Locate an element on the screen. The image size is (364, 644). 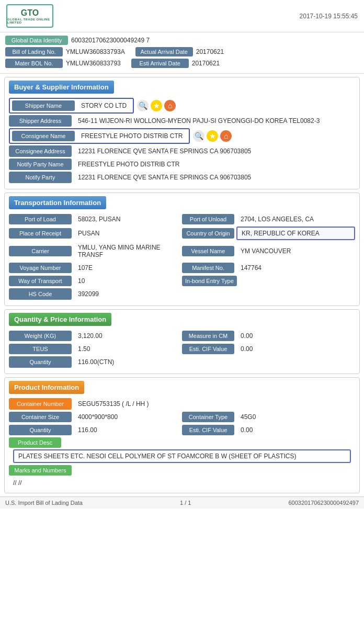
header: GTO GLOBAL TRADE ONLINE LIMITED 2017-10-… is located at coordinates (182, 16).